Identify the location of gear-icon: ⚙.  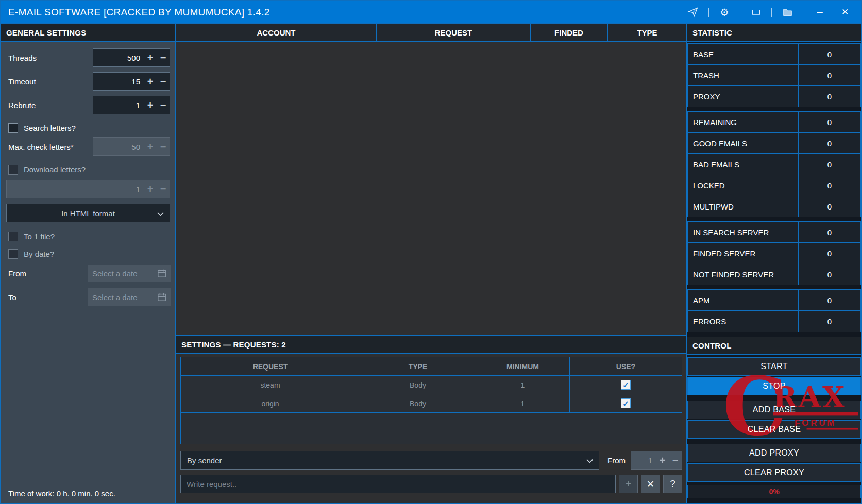
(724, 12).